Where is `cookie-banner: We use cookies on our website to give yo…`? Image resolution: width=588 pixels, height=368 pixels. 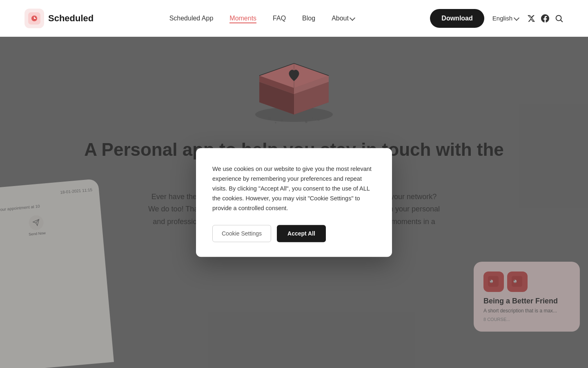
cookie-banner: We use cookies on our website to give yo… is located at coordinates (294, 202).